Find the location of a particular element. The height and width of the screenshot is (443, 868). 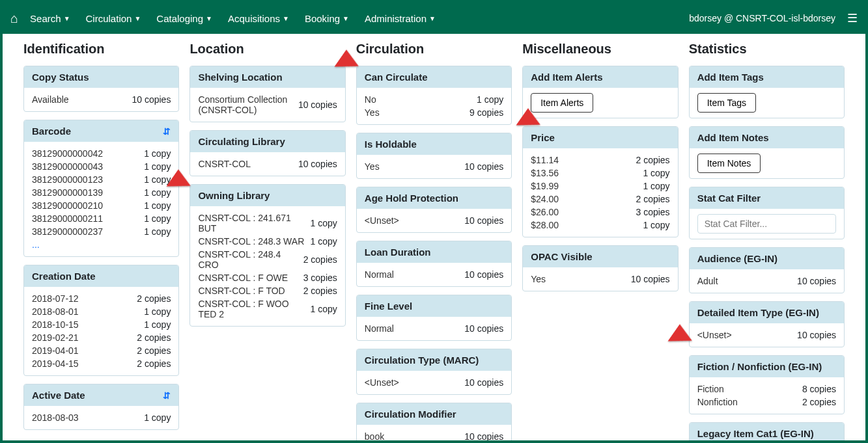

table-row: CNSRT-COL : 248.4 CRO2 copies is located at coordinates (267, 260).